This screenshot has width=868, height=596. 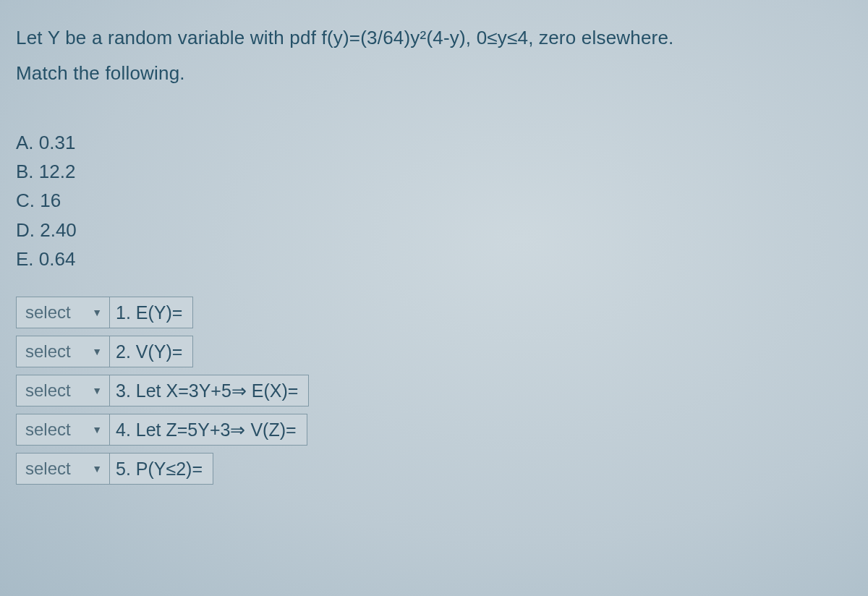 I want to click on match-row-4: select ▼ 4. Let Z=5Y+3⇒ V(Z)=, so click(x=434, y=430).